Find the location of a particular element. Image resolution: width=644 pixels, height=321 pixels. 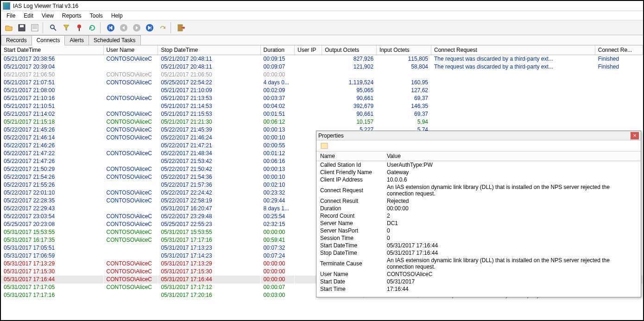

column-header: User IP is located at coordinates (309, 50).